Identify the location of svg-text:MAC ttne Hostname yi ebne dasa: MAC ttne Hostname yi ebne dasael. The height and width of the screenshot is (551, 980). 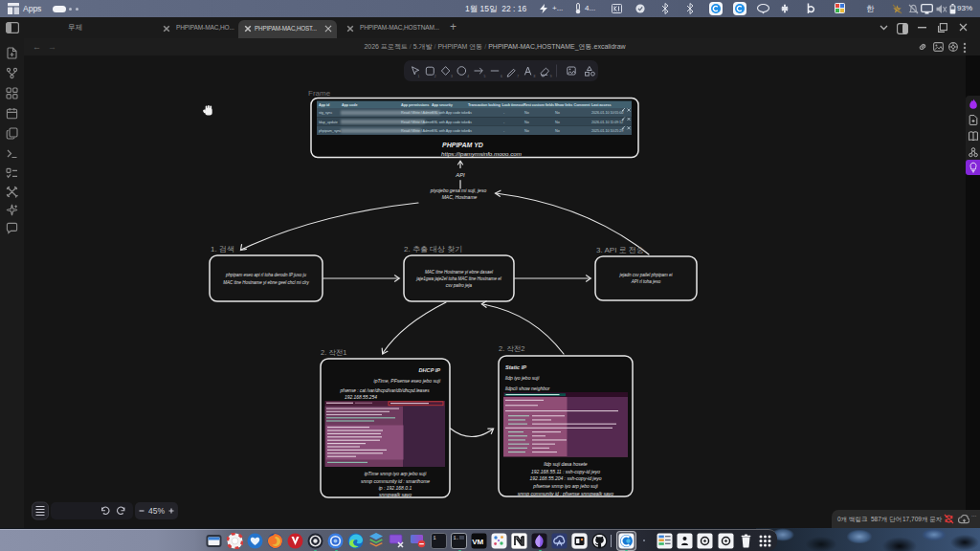
(459, 272).